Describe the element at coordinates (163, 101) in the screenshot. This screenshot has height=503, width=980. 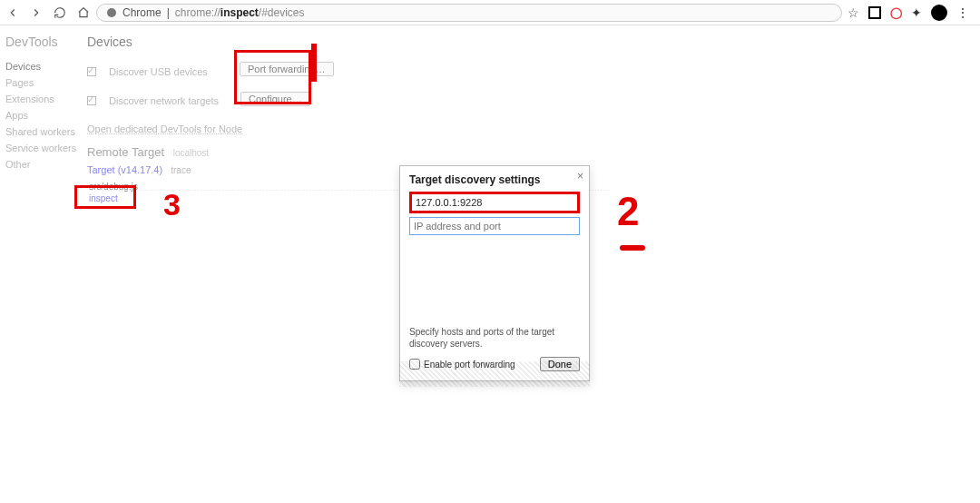
I see `discover-network-label: Discover network targets` at that location.